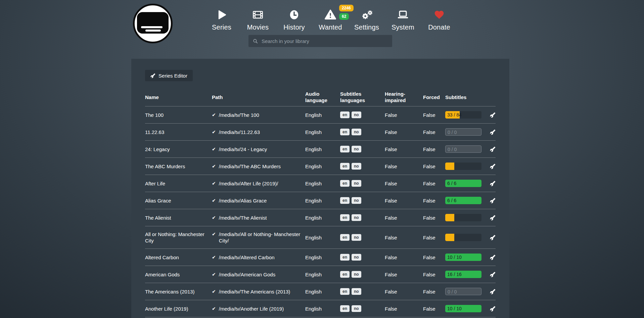 Image resolution: width=644 pixels, height=318 pixels. What do you see at coordinates (243, 218) in the screenshot?
I see `series-path: /media/tv/The Alienist` at bounding box center [243, 218].